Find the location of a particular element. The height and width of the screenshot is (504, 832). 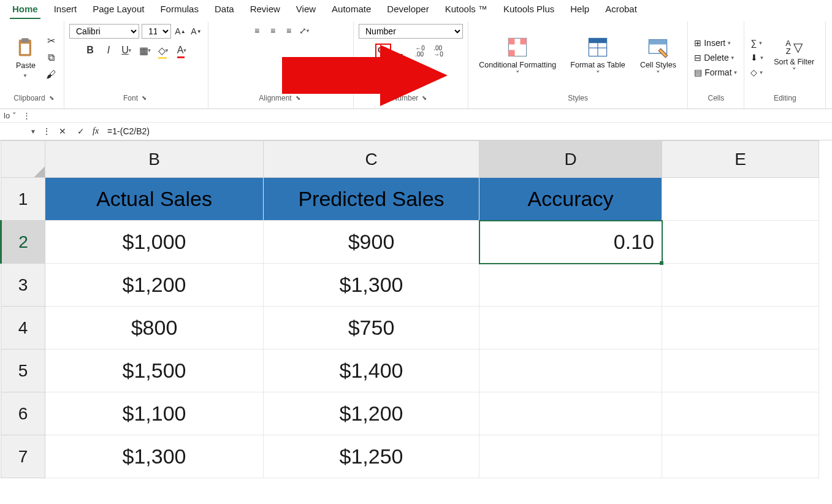

font-name-select: Calibri is located at coordinates (104, 31).